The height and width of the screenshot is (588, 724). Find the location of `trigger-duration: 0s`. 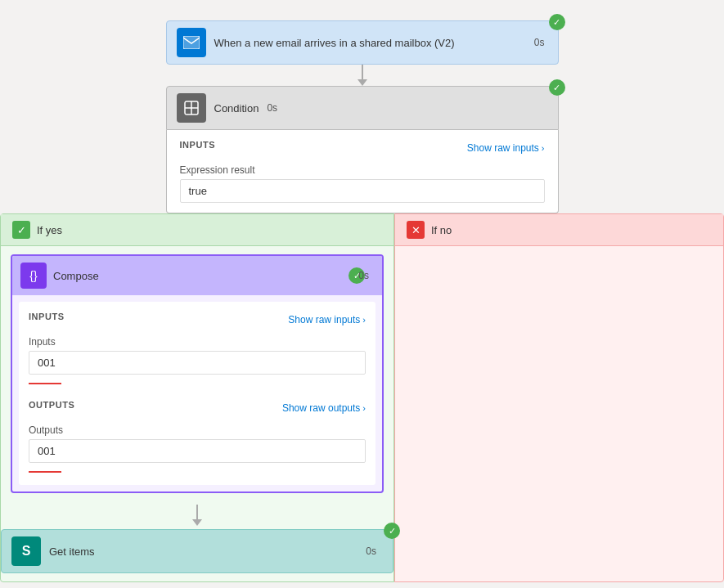

trigger-duration: 0s is located at coordinates (540, 43).